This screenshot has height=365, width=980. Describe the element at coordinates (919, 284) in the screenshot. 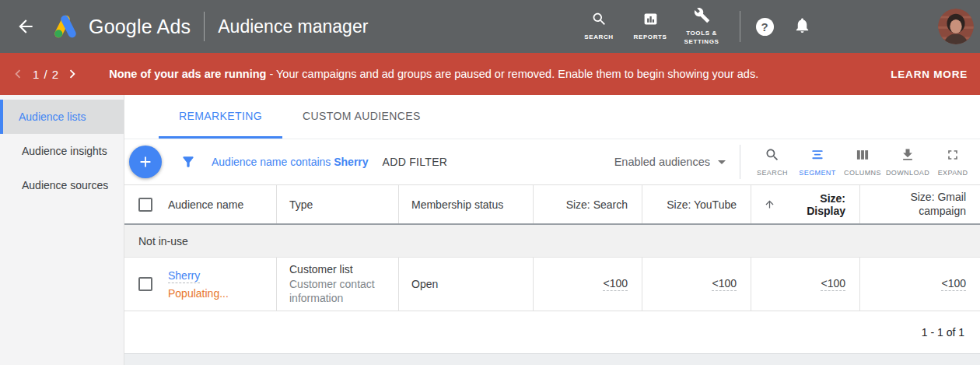

I see `size-gmail-cell: <100` at that location.